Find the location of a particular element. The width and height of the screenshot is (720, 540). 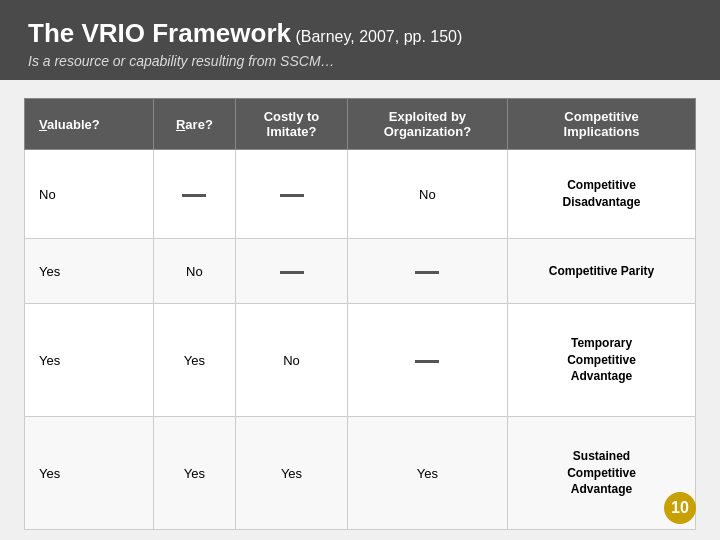

col-header-exploited: Exploited byOrganization? is located at coordinates (427, 124).